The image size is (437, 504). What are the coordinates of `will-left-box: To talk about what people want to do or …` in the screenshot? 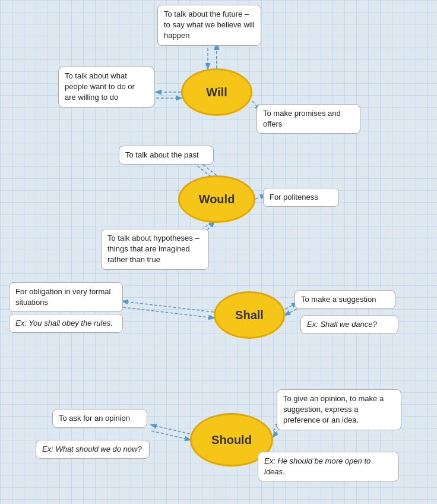 It's located at (106, 87).